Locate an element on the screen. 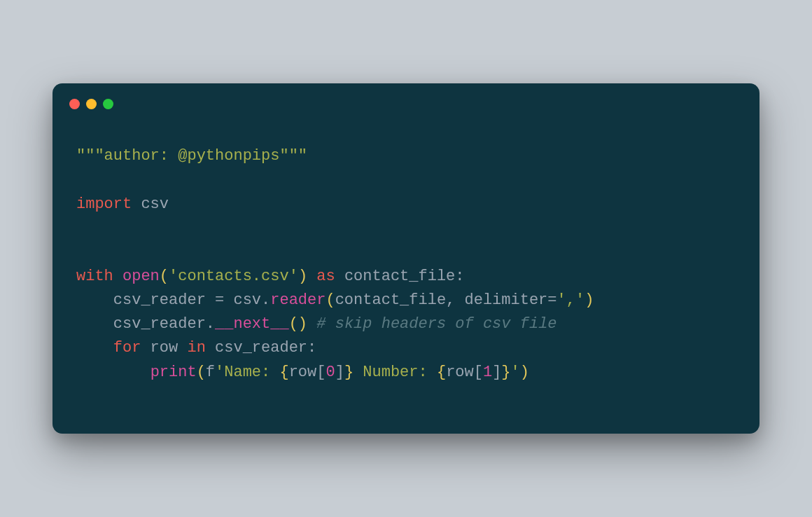 The width and height of the screenshot is (812, 517). code-token: 0 is located at coordinates (330, 373).